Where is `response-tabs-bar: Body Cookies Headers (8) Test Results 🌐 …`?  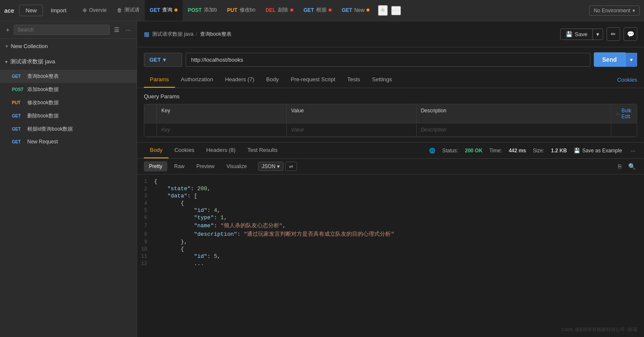 response-tabs-bar: Body Cookies Headers (8) Test Results 🌐 … is located at coordinates (391, 151).